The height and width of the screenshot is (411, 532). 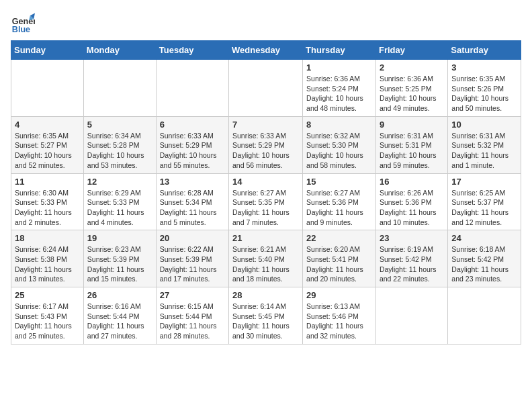 I want to click on calendar-cell: 24Sunrise: 6:18 AMSunset: 5:42 PMDayligh…, so click(x=485, y=259).